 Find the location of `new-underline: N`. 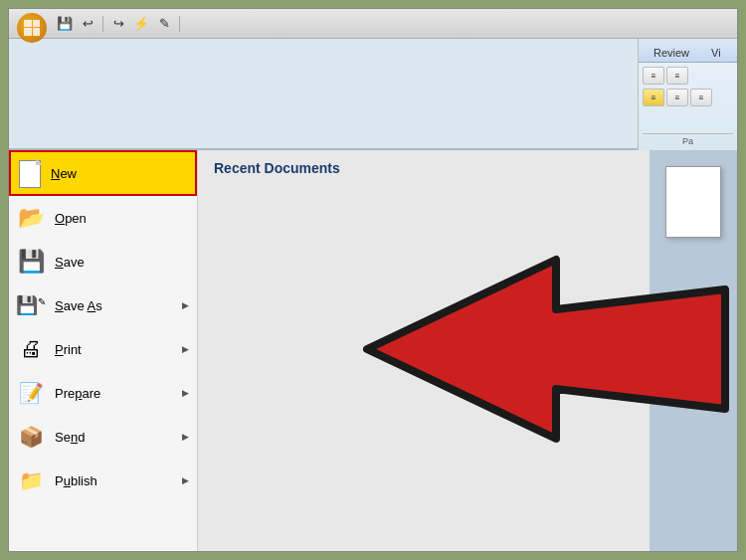

new-underline: N is located at coordinates (56, 173).